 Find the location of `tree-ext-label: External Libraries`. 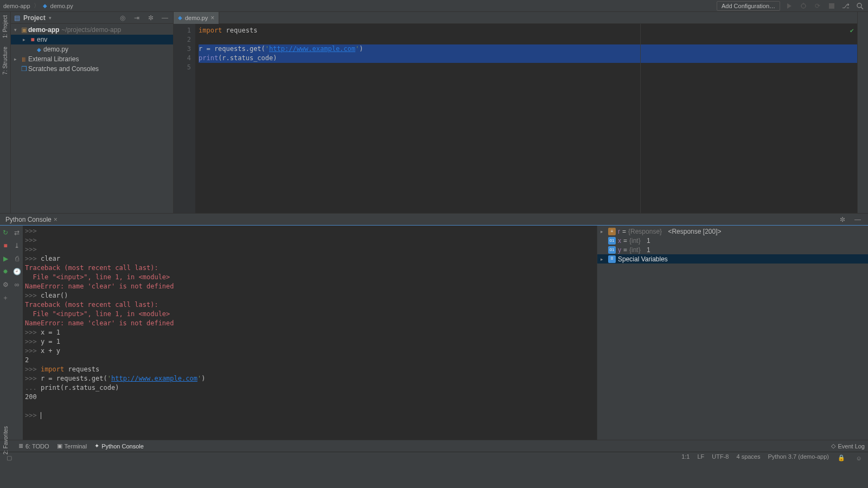

tree-ext-label: External Libraries is located at coordinates (53, 59).